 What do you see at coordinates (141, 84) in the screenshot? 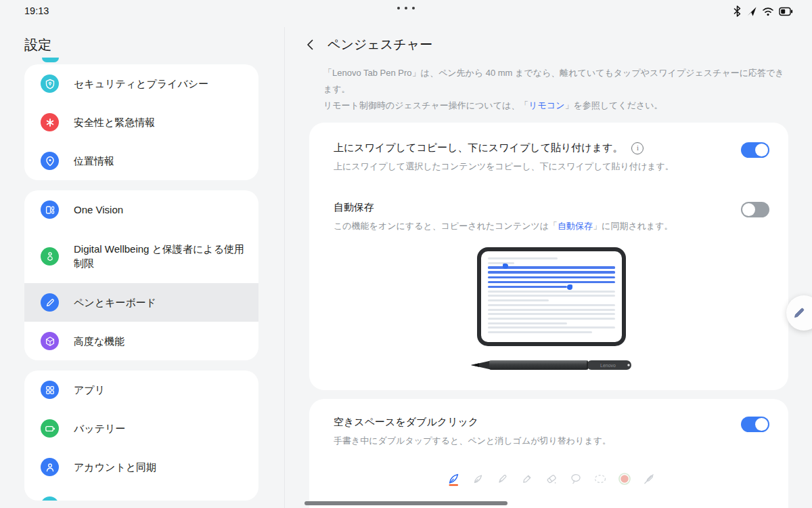
I see `sidebar-item-label: セキュリティとプライバシー` at bounding box center [141, 84].